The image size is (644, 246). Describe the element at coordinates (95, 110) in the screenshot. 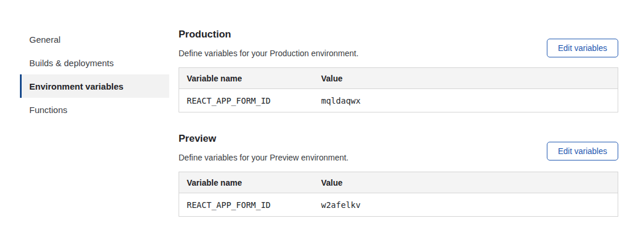

I see `sidebar-item-functions: Functions` at that location.